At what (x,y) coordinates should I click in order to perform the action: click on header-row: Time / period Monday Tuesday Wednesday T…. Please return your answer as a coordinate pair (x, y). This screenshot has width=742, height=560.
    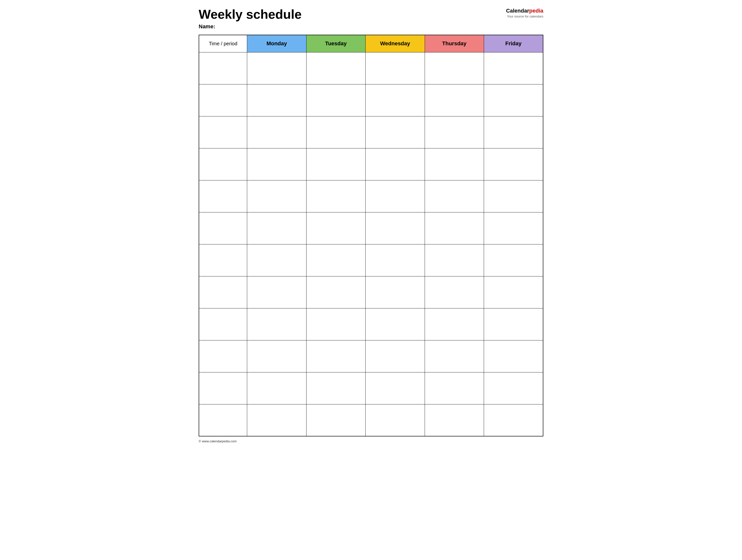
    Looking at the image, I should click on (371, 44).